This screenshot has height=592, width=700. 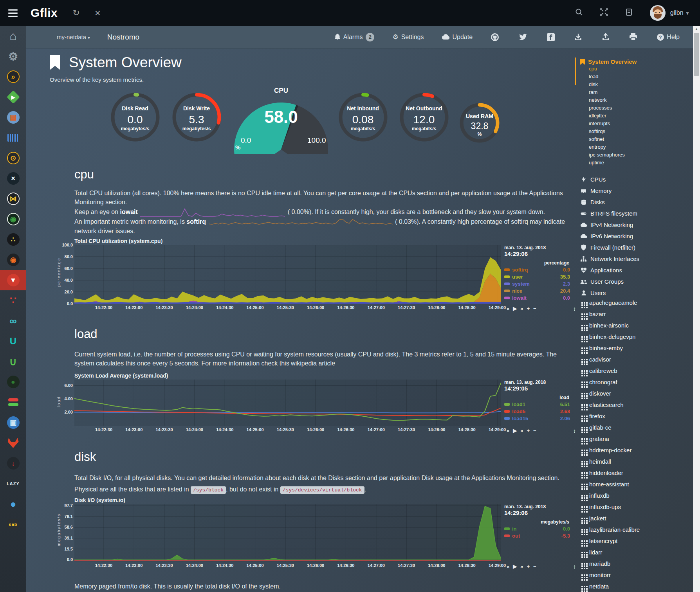 I want to click on disk-io-chart: Disk I/O (system.io)megabytes/s97.778.15…, so click(x=315, y=534).